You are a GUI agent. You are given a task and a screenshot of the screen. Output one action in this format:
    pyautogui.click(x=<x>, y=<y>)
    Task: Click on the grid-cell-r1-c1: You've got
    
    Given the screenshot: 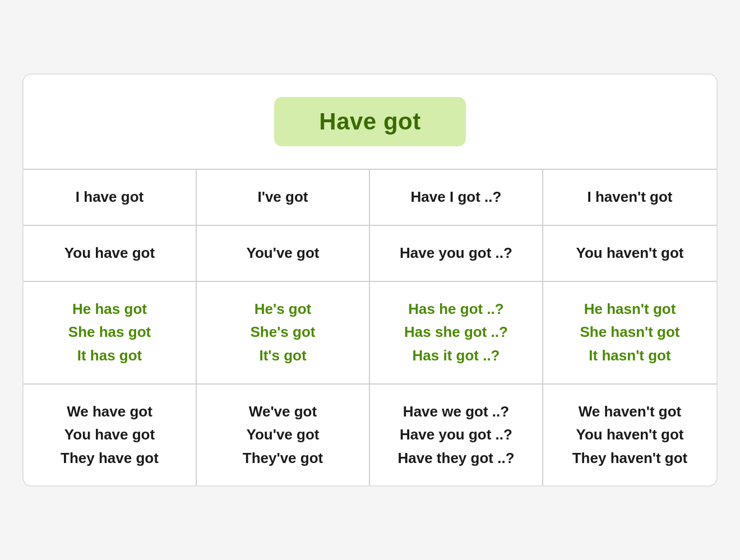 What is the action you would take?
    pyautogui.click(x=284, y=254)
    